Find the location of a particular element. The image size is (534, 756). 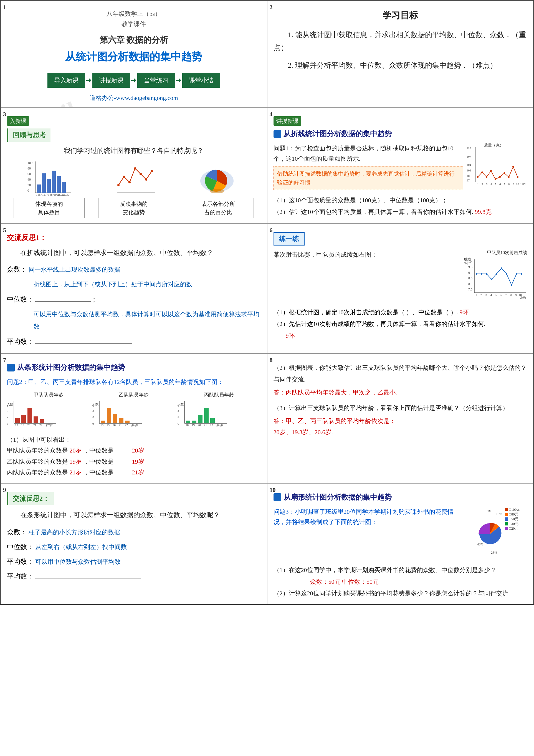

cell6-chart: 甲队员10次射击成绩 成绩 /环 10 9.5 9 8.5 8 7.5 is located at coordinates (495, 277).